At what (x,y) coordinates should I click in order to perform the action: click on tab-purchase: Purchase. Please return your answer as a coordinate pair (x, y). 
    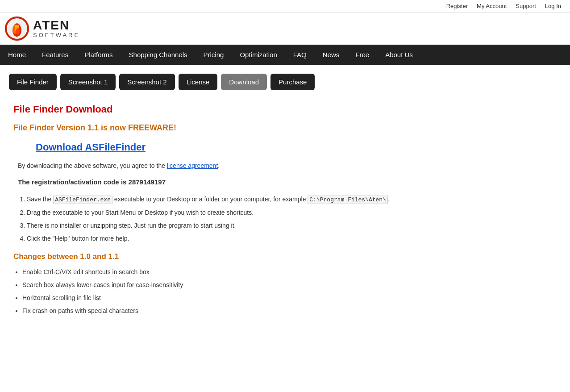
    Looking at the image, I should click on (293, 82).